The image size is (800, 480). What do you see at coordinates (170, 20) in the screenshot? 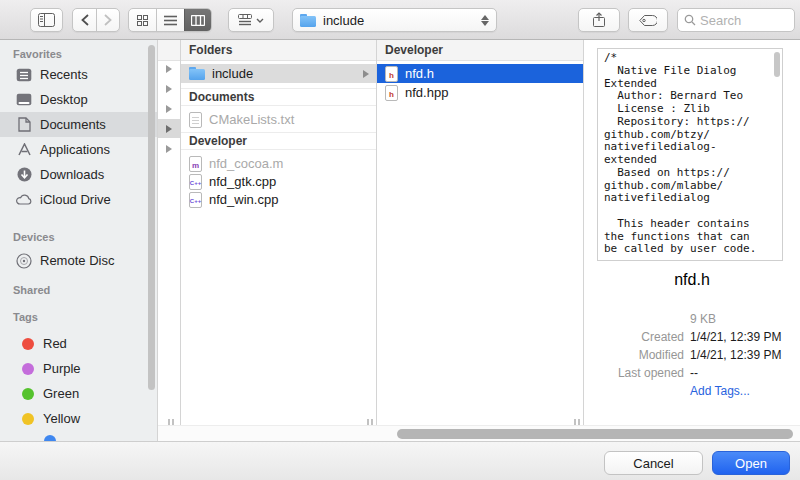
I see `view-mode-group` at bounding box center [170, 20].